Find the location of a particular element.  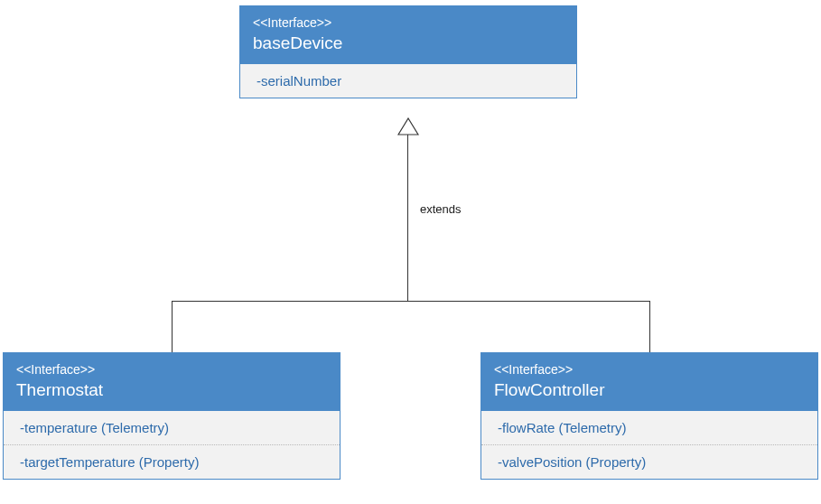

class-body: -flowRate (Telemetry) -valvePosition (Pr… is located at coordinates (649, 444).